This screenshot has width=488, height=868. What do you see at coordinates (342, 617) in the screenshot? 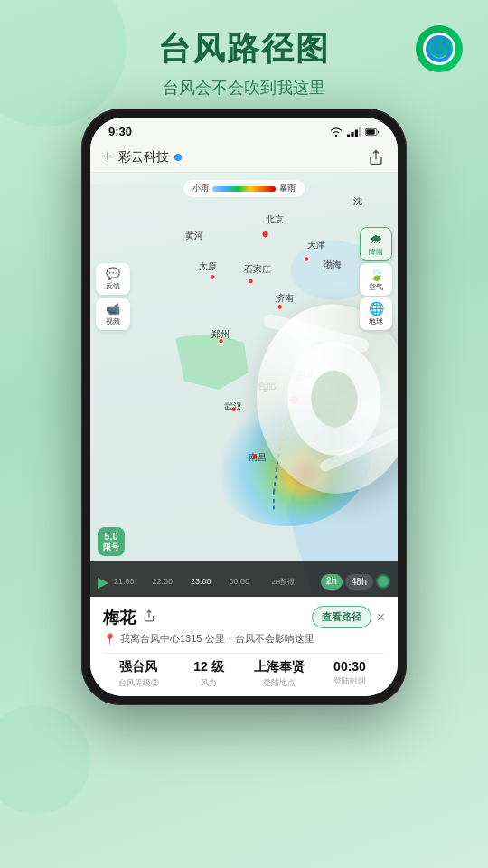
I see `view-path-button: 查看路径` at bounding box center [342, 617].